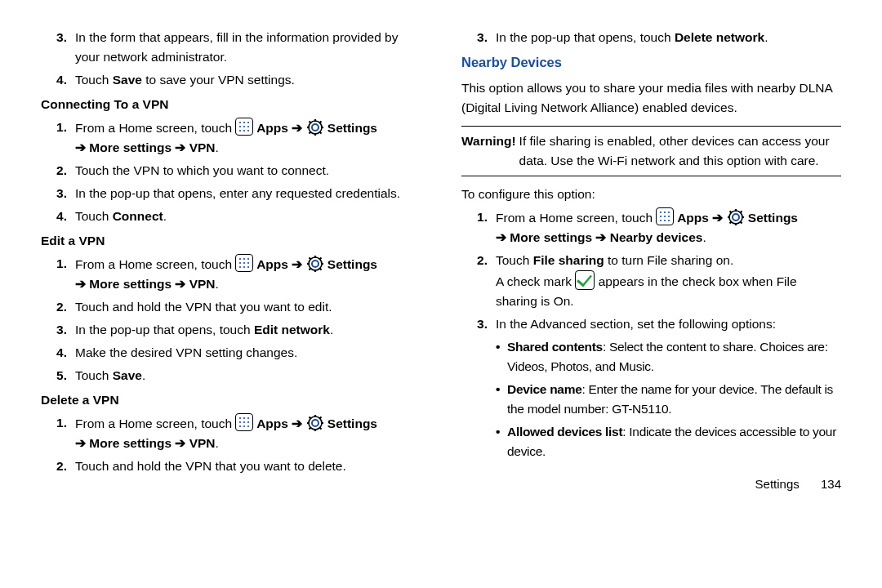 This screenshot has width=882, height=588. I want to click on subhead-connecting: Connecting To a VPN, so click(230, 105).